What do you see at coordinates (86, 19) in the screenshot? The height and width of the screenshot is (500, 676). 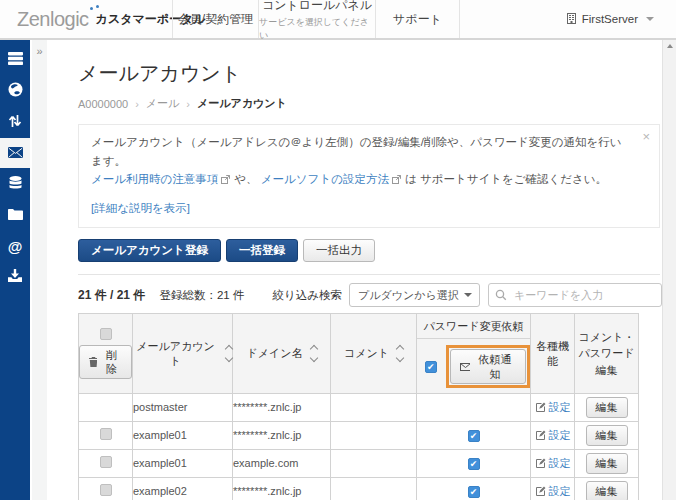 I see `brand: Zenlogic カスタマーポータル` at bounding box center [86, 19].